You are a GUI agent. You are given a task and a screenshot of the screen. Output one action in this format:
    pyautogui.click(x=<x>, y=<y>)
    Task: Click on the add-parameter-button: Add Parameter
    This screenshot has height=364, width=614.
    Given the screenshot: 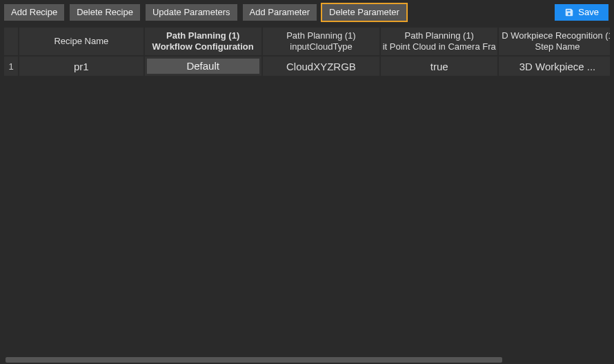 What is the action you would take?
    pyautogui.click(x=280, y=12)
    